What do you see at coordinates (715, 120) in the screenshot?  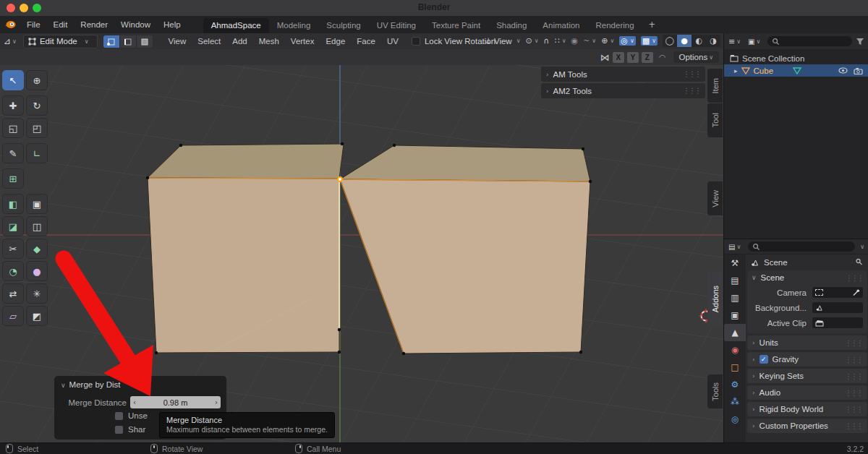 I see `npanel-tab-tool: Tool` at bounding box center [715, 120].